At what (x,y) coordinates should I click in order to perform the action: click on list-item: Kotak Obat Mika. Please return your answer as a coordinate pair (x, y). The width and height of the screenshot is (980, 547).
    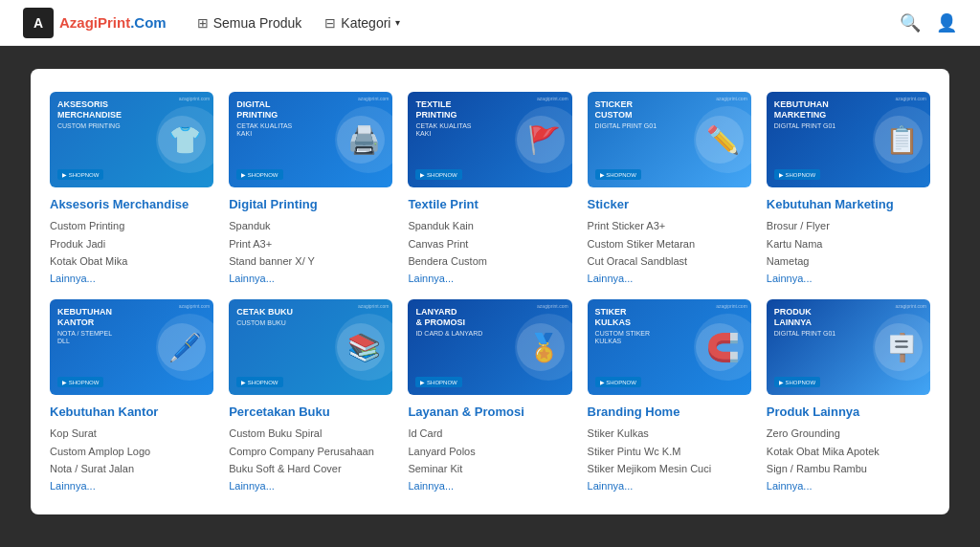
    Looking at the image, I should click on (132, 262).